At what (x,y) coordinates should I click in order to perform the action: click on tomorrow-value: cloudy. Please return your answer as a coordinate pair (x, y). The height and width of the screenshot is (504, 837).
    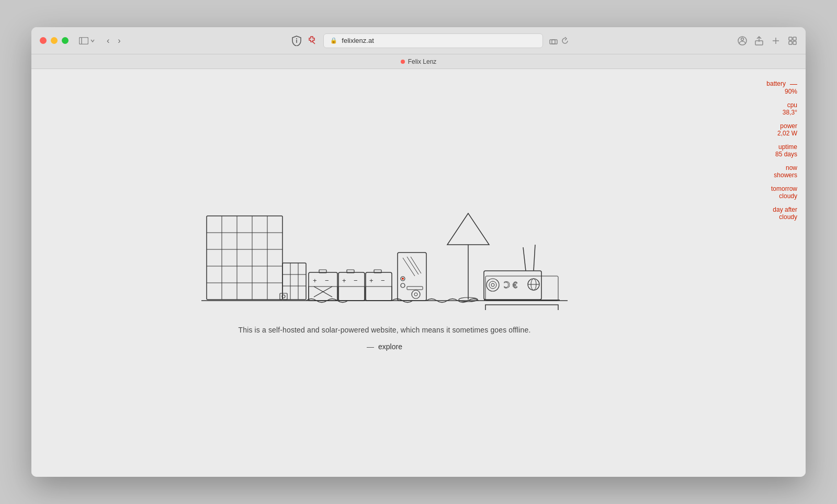
    Looking at the image, I should click on (784, 196).